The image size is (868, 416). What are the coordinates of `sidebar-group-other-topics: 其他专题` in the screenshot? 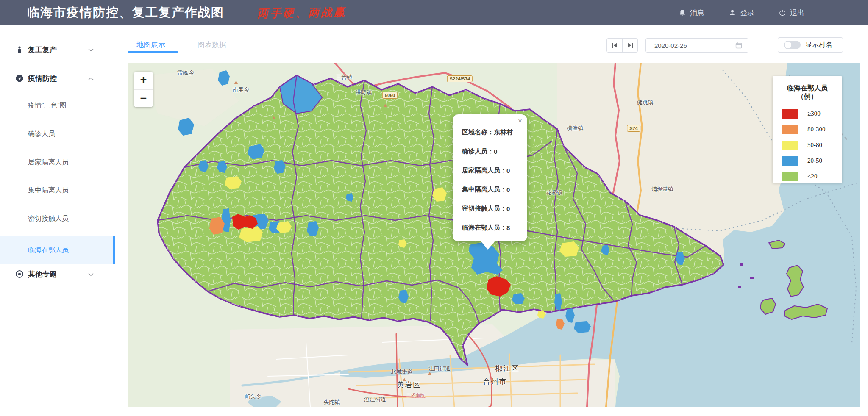 It's located at (58, 274).